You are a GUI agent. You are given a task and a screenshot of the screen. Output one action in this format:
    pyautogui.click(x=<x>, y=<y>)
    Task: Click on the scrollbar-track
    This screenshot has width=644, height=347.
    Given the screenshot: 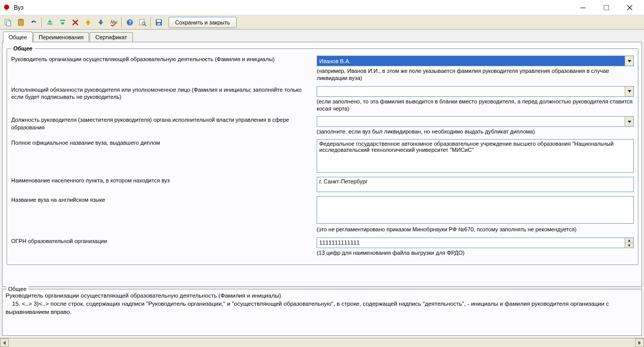 What is the action you would take?
    pyautogui.click(x=322, y=342)
    